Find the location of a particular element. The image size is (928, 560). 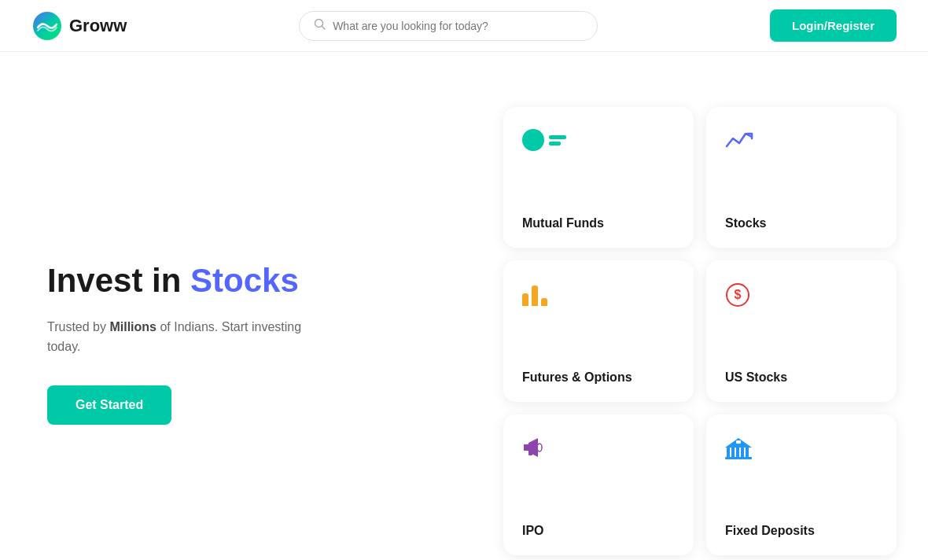

hero-subtitle: Trusted by Millions of Indians. Start in… is located at coordinates (181, 337).